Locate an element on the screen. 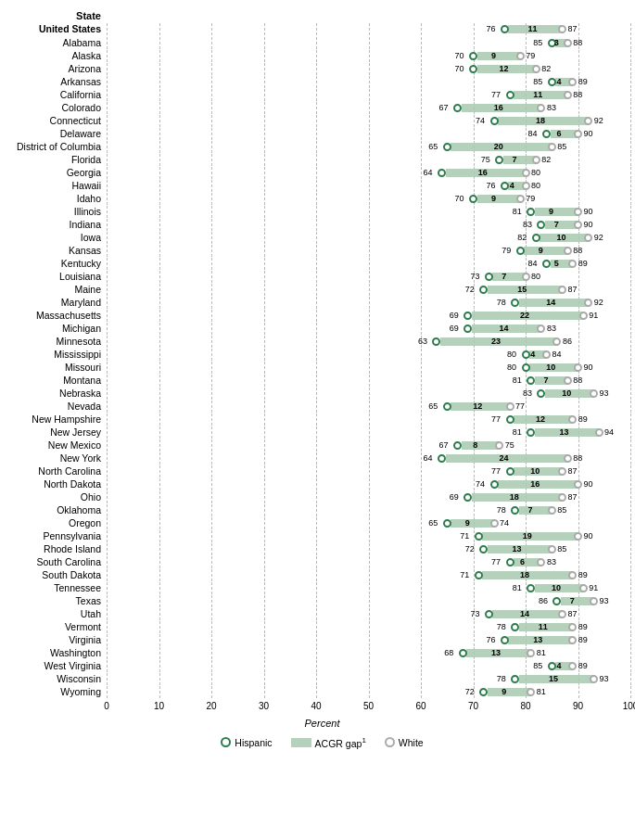  xaxis-tick-30: 30 is located at coordinates (263, 706).